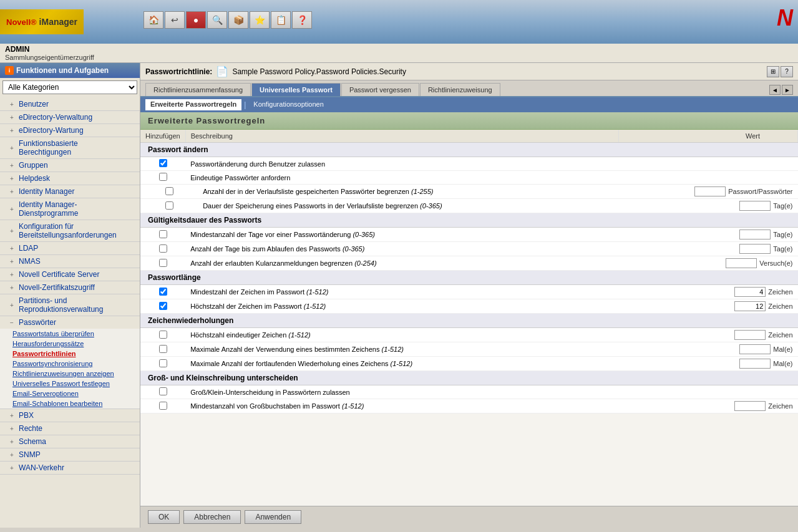 The width and height of the screenshot is (798, 532). What do you see at coordinates (70, 165) in the screenshot?
I see `sidebar-item-gruppen: Gruppen` at bounding box center [70, 165].